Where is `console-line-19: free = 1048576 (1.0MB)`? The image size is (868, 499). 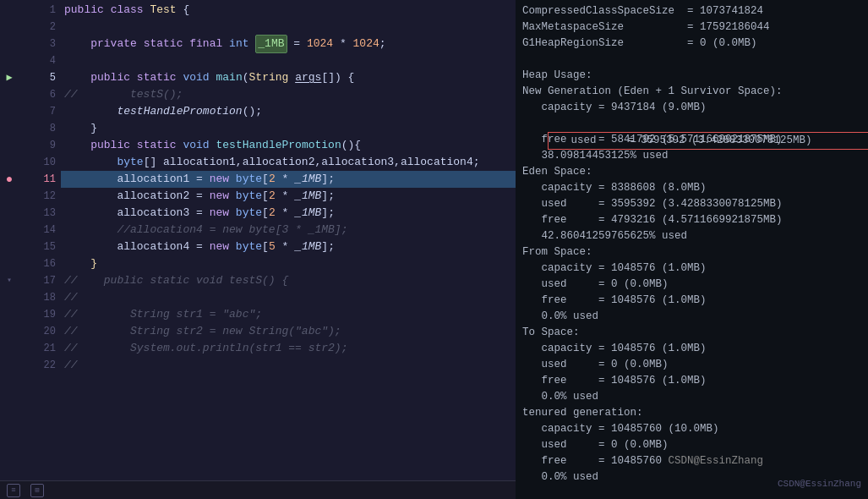 console-line-19: free = 1048576 (1.0MB) is located at coordinates (691, 301).